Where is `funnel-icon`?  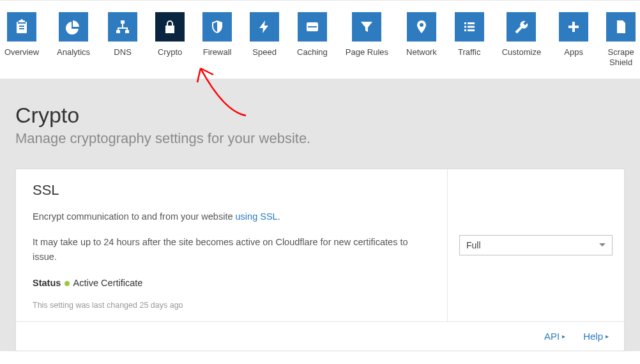 funnel-icon is located at coordinates (367, 27).